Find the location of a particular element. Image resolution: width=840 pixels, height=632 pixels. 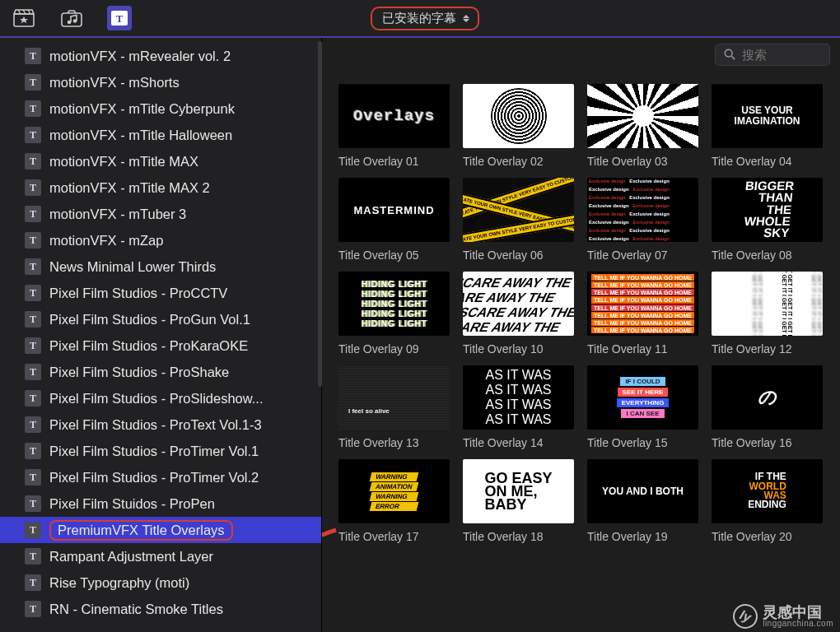

thumbnail-preview: IT GET IT I GET IT I GET IT IT GET IT I … is located at coordinates (768, 304).